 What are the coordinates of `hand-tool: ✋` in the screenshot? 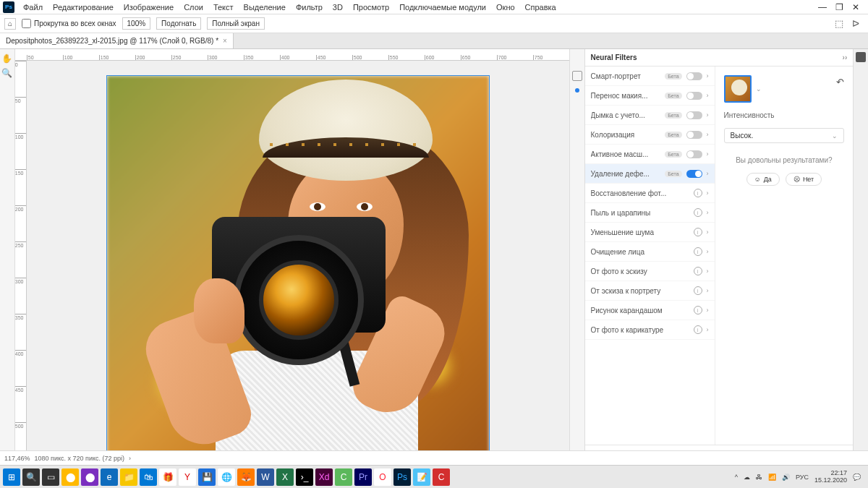 It's located at (7, 59).